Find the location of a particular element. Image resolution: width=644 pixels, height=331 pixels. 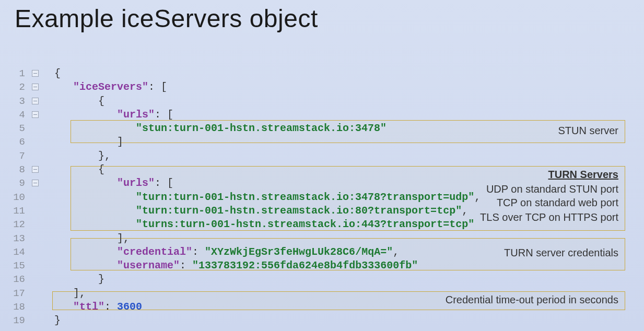

code-string: "turns:turn-001-hstn.streamstack.io:443?… is located at coordinates (305, 224).